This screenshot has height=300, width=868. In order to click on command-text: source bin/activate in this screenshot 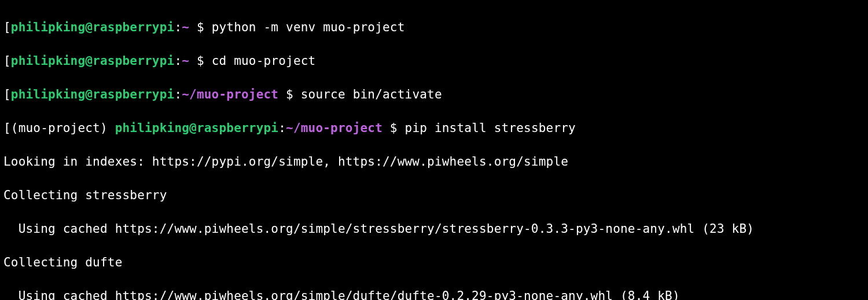, I will do `click(372, 94)`.